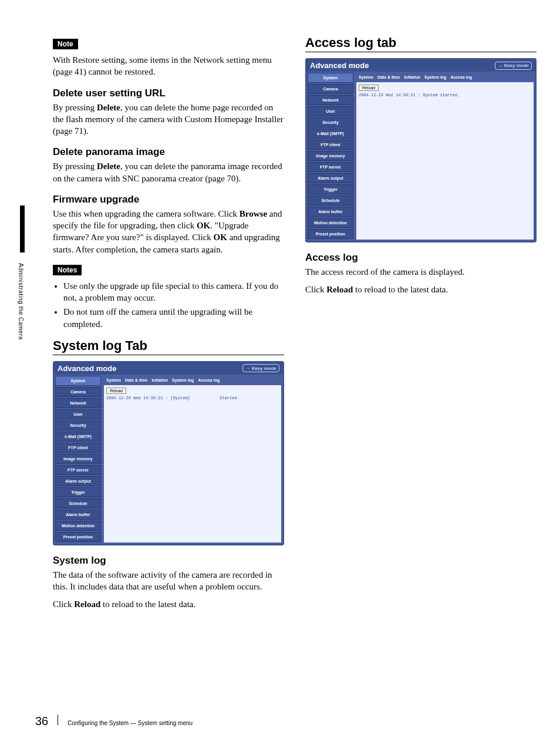  I want to click on heading-access-log-tab: Access log tab, so click(421, 43).